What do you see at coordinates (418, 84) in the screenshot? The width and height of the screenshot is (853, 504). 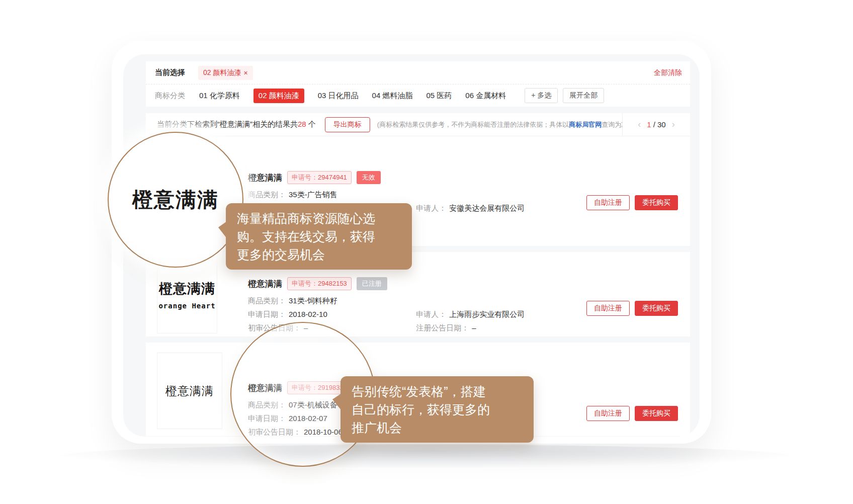 I see `filter-panel: 当前选择 02 颜料油漆 × 全部清除 商标分类 01 化学原料 02 颜料油漆…` at bounding box center [418, 84].